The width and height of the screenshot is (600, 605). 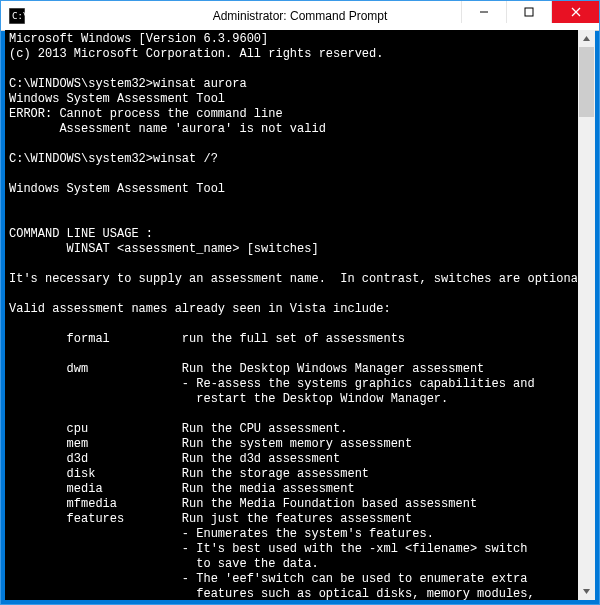 What do you see at coordinates (586, 315) in the screenshot?
I see `scroll-track` at bounding box center [586, 315].